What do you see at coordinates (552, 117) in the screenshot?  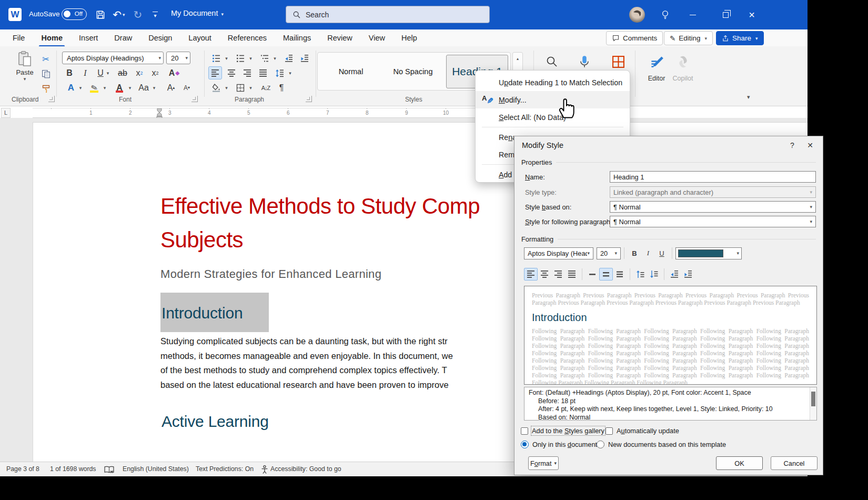 I see `menu-item-select-all: Select All: (No Data)` at bounding box center [552, 117].